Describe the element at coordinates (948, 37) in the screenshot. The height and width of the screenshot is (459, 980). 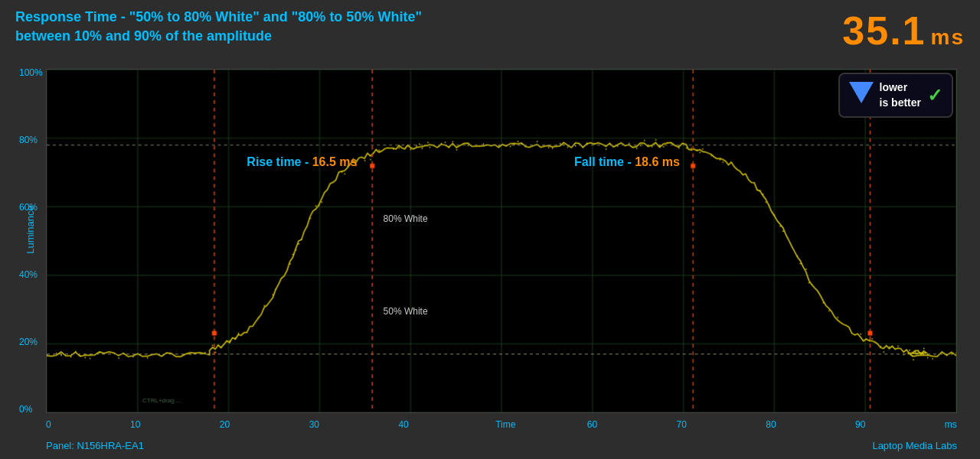
I see `score-unit: ms` at that location.